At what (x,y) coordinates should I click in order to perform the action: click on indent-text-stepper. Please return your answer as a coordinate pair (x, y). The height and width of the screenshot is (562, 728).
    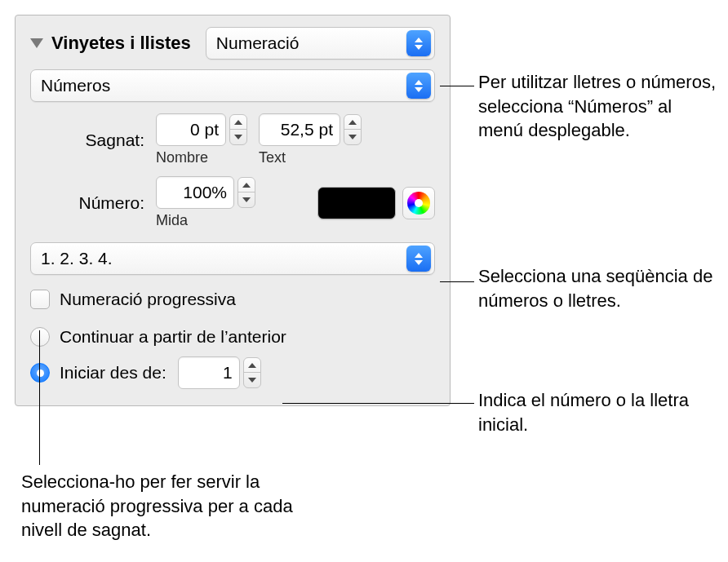
    Looking at the image, I should click on (310, 130).